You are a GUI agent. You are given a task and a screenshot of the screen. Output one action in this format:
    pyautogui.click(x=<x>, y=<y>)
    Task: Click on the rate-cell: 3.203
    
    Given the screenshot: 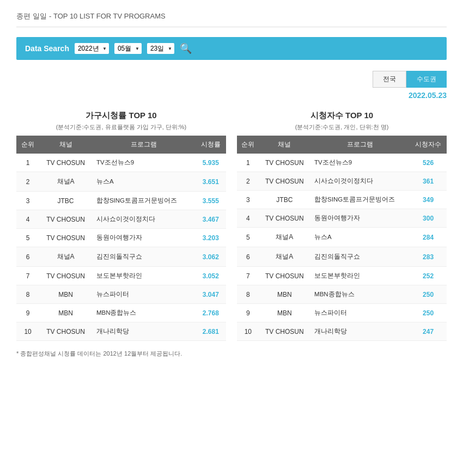 What is the action you would take?
    pyautogui.click(x=211, y=238)
    